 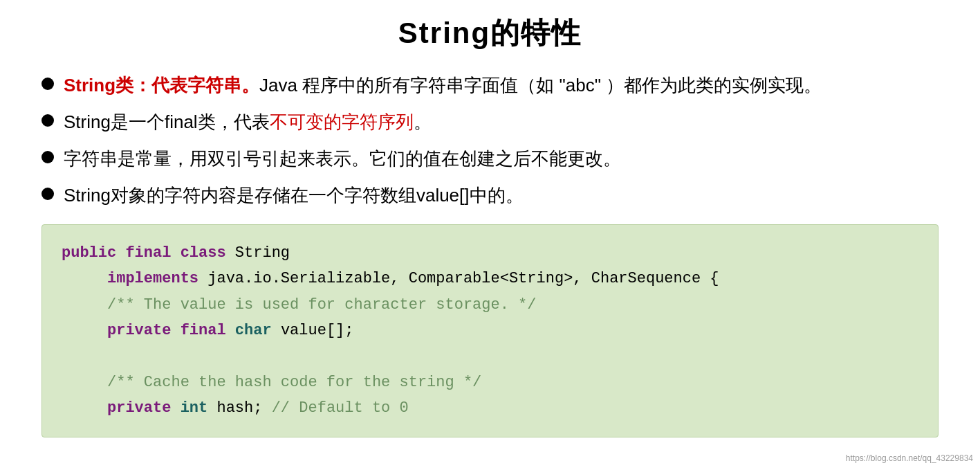 What do you see at coordinates (340, 408) in the screenshot?
I see `comment-3: // Default to 0` at bounding box center [340, 408].